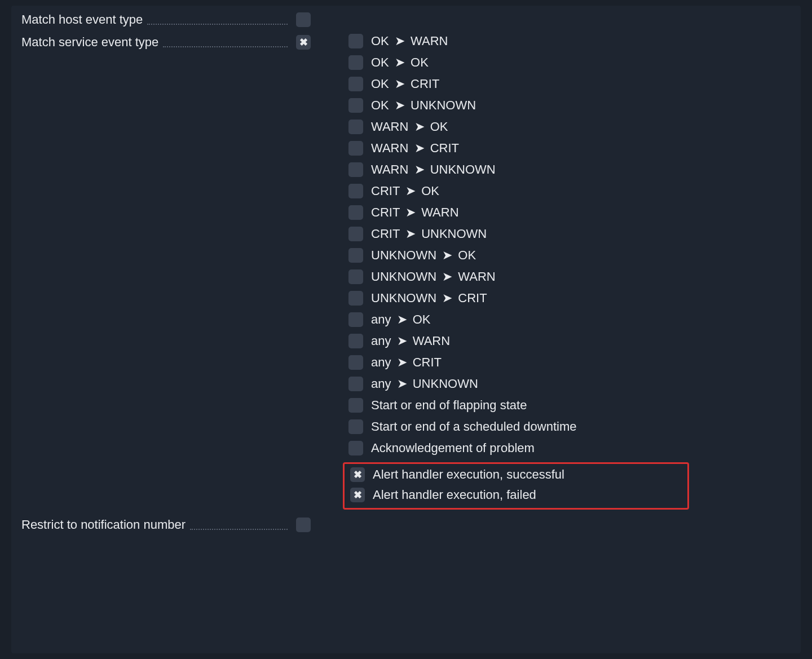 This screenshot has width=812, height=659. I want to click on label-col: Match service event type, so click(157, 42).